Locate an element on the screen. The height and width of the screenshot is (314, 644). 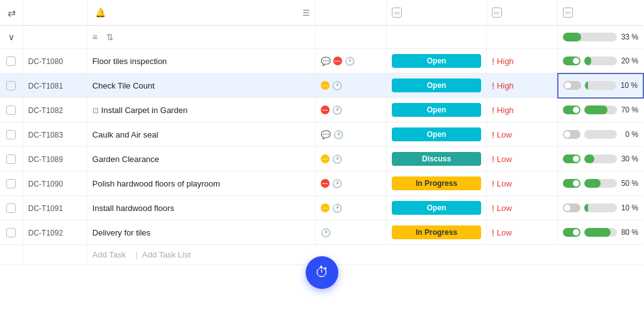
task-id-cell: DC-T1081 is located at coordinates (55, 85).